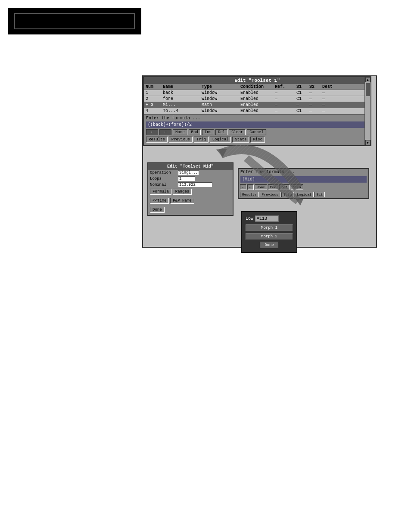 This screenshot has width=411, height=532. I want to click on low-row: Low, so click(269, 219).